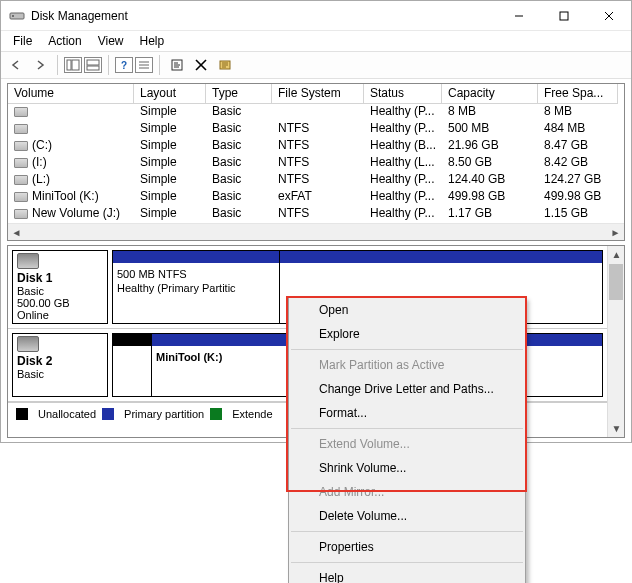 The height and width of the screenshot is (583, 632). What do you see at coordinates (16, 65) in the screenshot?
I see `back-button` at bounding box center [16, 65].